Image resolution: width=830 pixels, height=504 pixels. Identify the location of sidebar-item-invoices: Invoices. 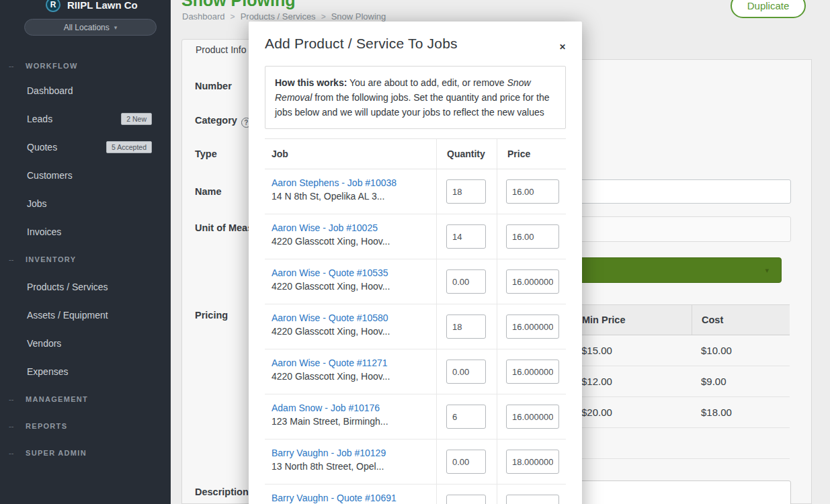
(85, 232).